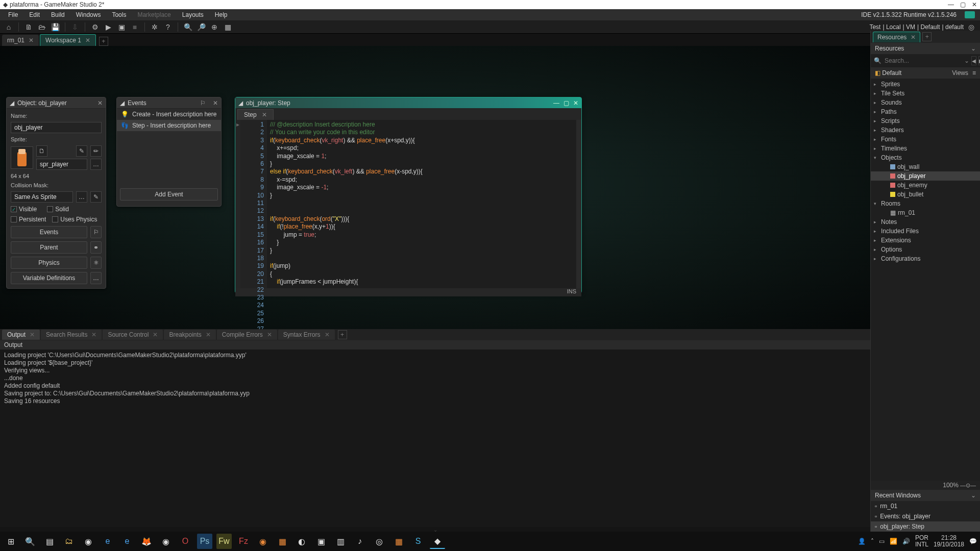 The image size is (980, 551). Describe the element at coordinates (96, 263) in the screenshot. I see `physics-expand-icon: ⚛` at that location.